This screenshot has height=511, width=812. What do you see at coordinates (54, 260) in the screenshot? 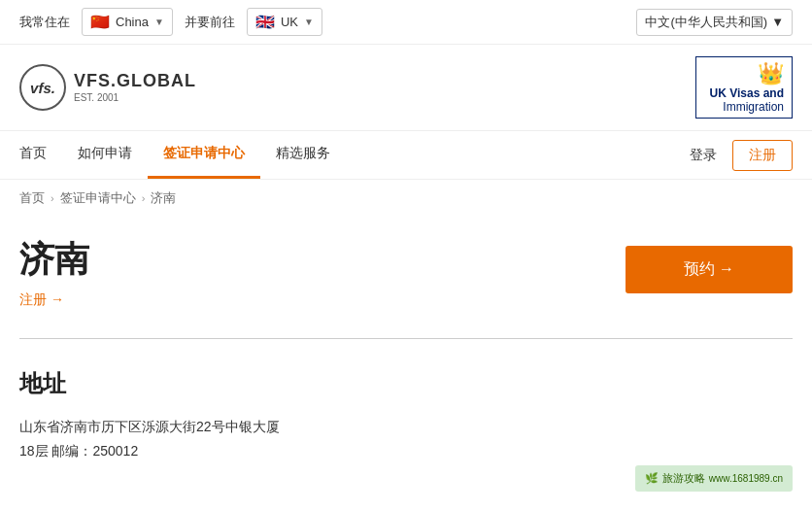
I see `city-title: 济南` at bounding box center [54, 260].